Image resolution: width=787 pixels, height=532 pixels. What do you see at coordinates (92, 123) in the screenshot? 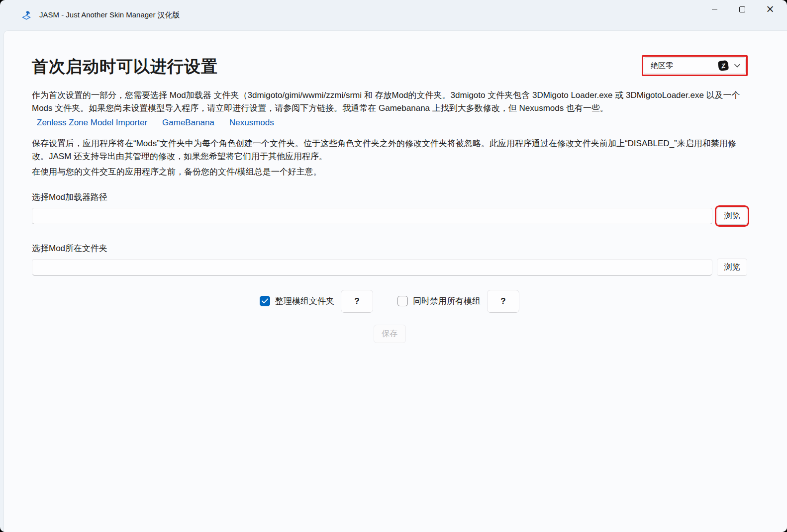
I see `link-zenless-zone-model-importer: Zenless Zone Model Importer` at bounding box center [92, 123].